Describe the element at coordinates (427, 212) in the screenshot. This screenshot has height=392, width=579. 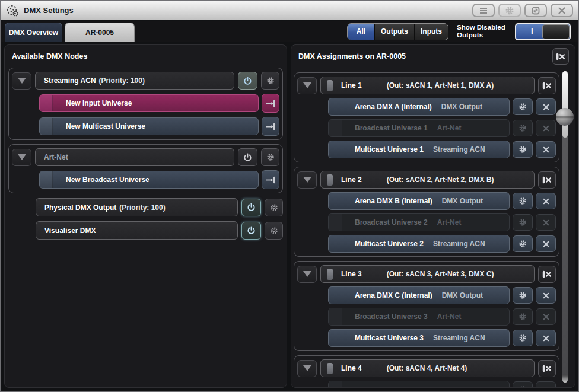
I see `dmx-line-group: Line 2 (Out: sACN 2, Art-Net 2, DMX B) A…` at that location.